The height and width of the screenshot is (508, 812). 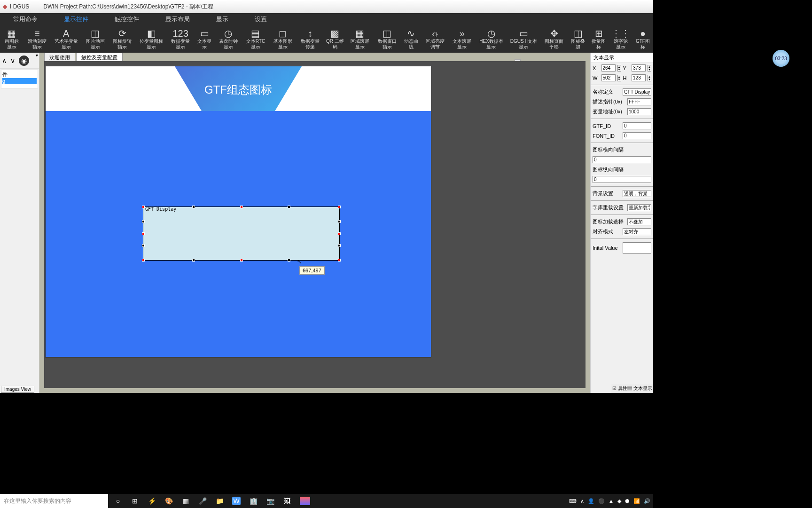 I want to click on tool-text-display: ▭文本显示, so click(x=204, y=39).